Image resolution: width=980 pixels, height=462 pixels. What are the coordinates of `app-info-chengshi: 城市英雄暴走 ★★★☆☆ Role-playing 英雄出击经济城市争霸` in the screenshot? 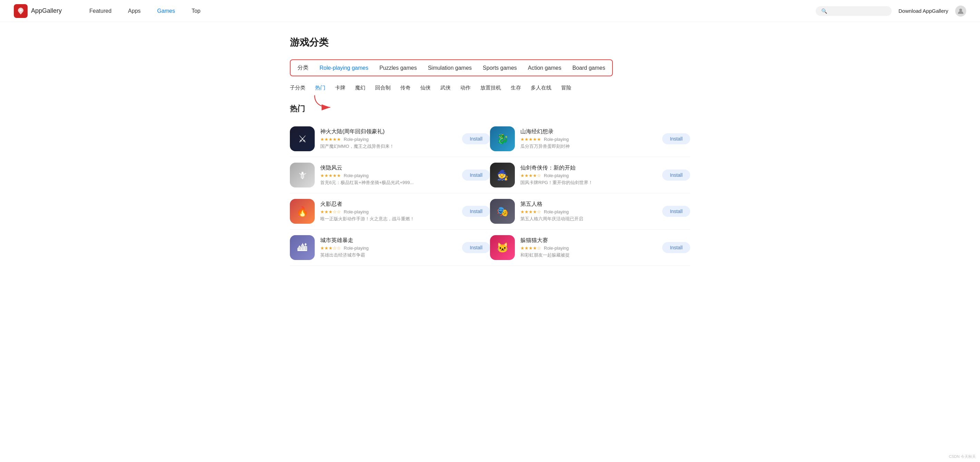 It's located at (388, 247).